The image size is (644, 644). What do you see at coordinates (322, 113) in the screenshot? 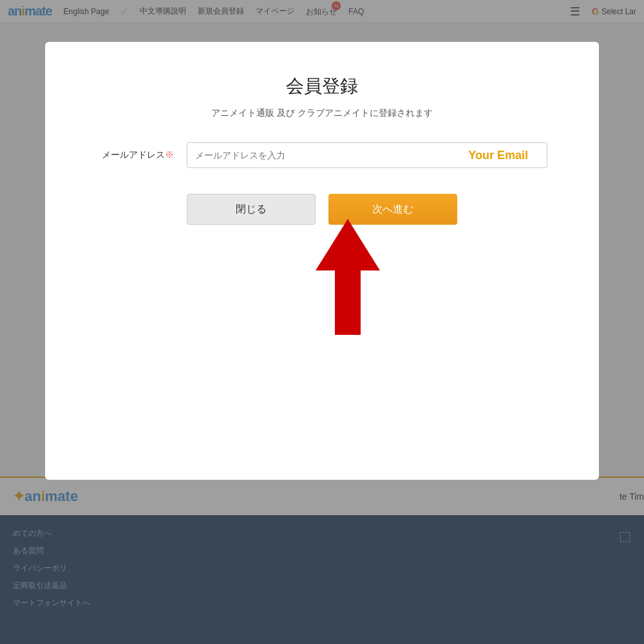
I see `modal-subtitle: アニメイト通販 及び クラブアニメイトに登録されます` at bounding box center [322, 113].